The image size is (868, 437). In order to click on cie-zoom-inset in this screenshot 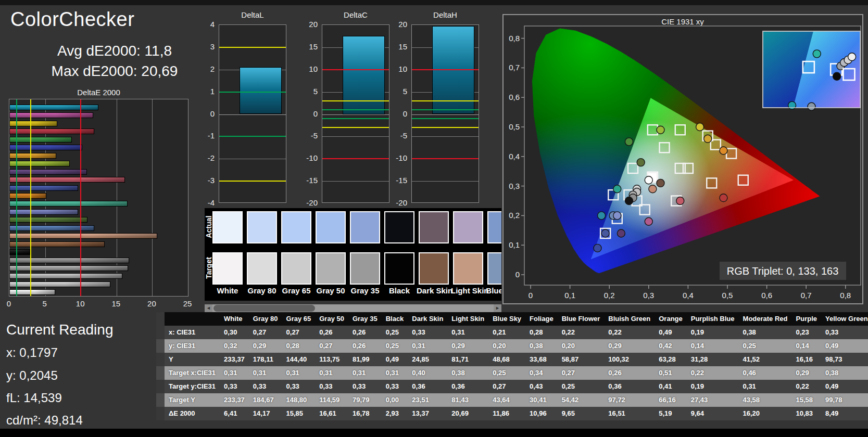, I will do `click(811, 71)`.